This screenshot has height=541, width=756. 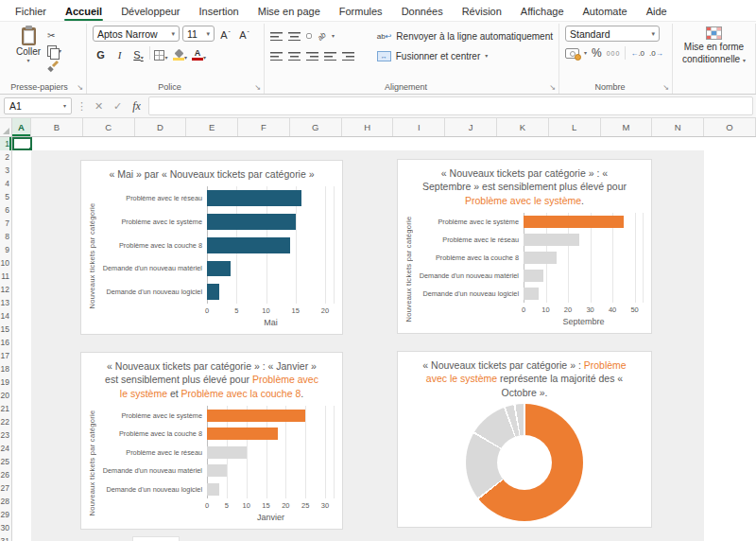 What do you see at coordinates (714, 53) in the screenshot?
I see `conditional-formatting-button: Mise en forme conditionnelle ▾` at bounding box center [714, 53].